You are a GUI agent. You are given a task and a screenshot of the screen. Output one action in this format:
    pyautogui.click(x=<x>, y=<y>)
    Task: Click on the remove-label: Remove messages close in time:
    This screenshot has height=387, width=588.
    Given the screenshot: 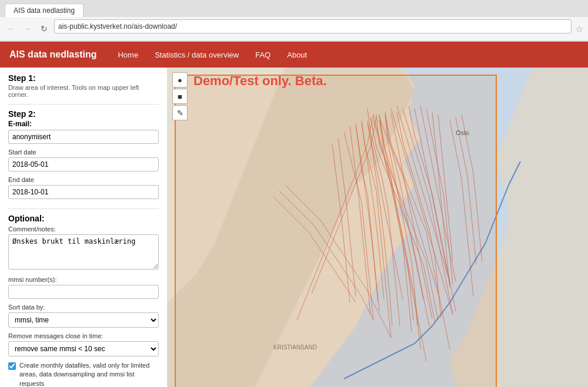 What is the action you would take?
    pyautogui.click(x=83, y=336)
    